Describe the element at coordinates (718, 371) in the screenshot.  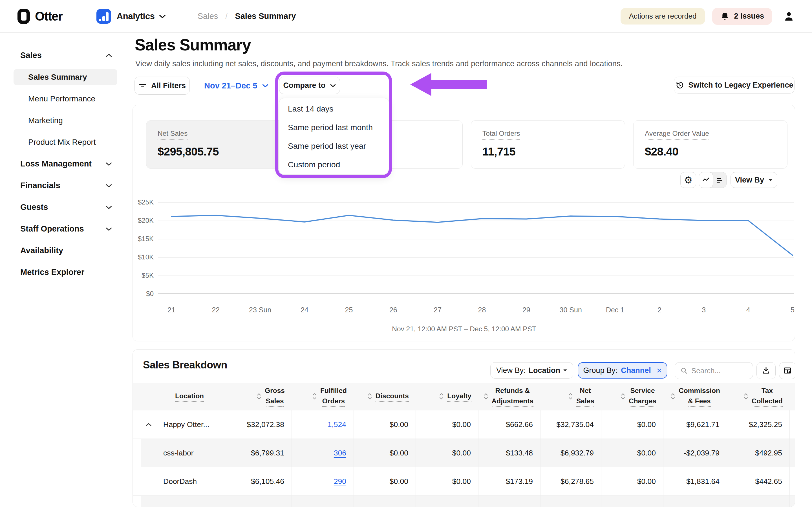
I see `search-input` at that location.